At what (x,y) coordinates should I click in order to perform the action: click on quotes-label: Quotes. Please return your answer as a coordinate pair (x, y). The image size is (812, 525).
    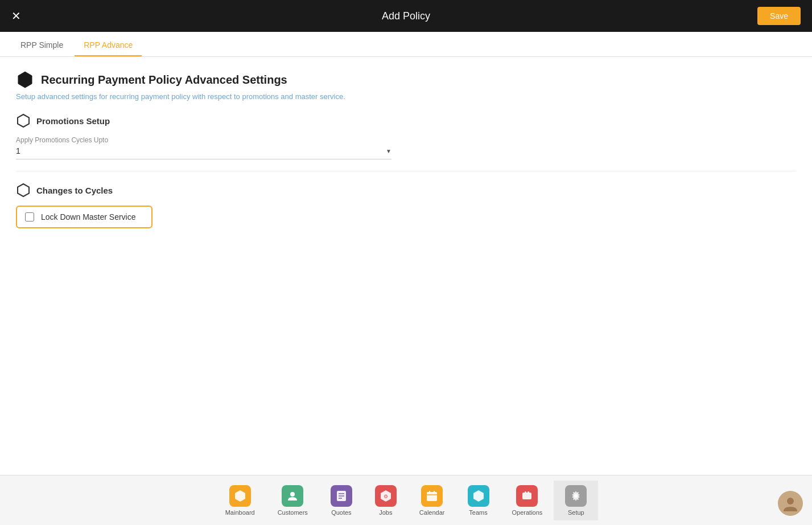
    Looking at the image, I should click on (341, 512).